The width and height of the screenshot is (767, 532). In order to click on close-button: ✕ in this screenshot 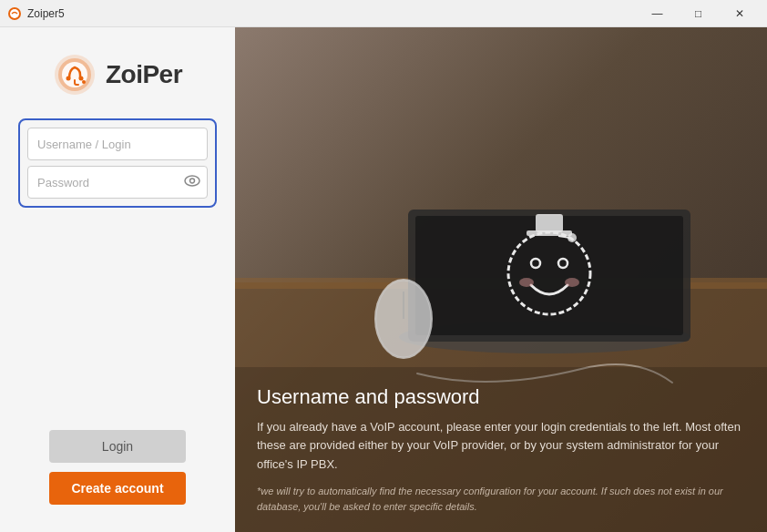, I will do `click(740, 14)`.